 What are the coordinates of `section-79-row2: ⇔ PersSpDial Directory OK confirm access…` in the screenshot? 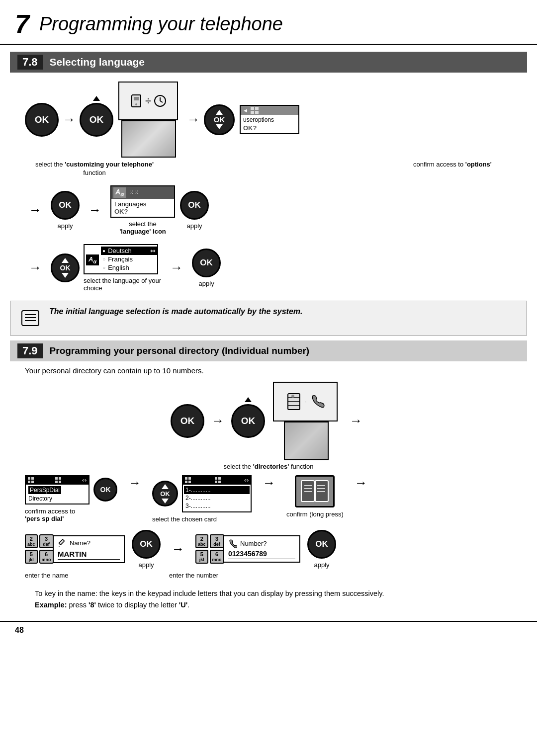 It's located at (268, 499).